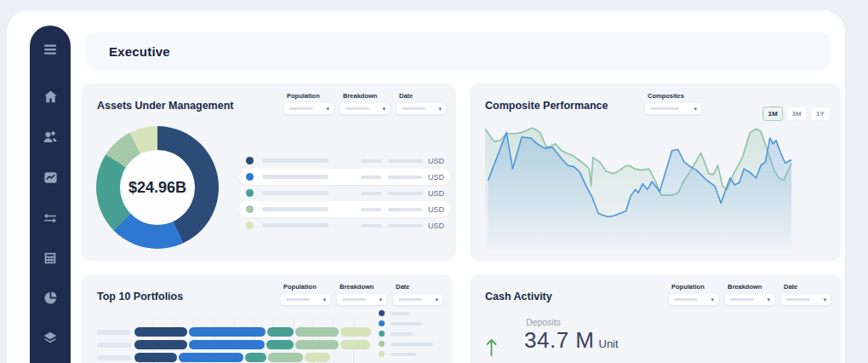 Image resolution: width=868 pixels, height=363 pixels. What do you see at coordinates (157, 187) in the screenshot?
I see `aum-donut-chart: $24.96B` at bounding box center [157, 187].